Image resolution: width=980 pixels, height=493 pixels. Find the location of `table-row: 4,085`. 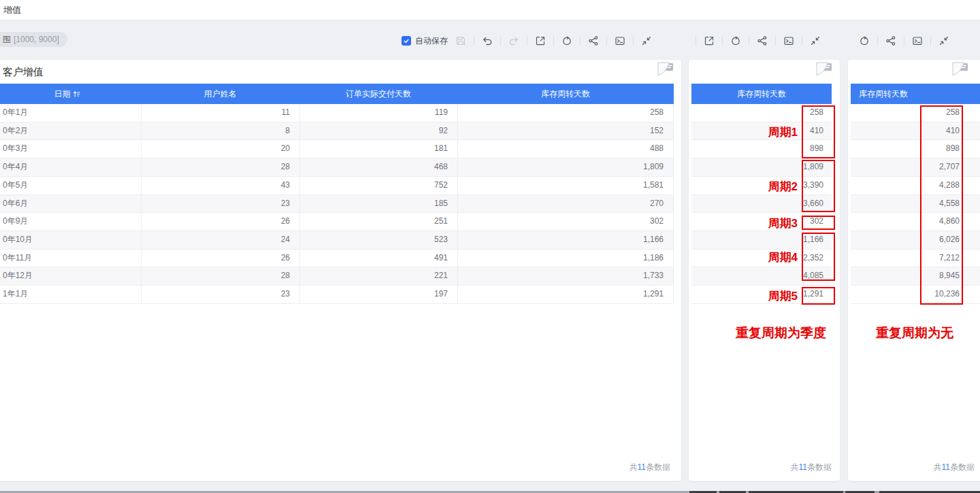

table-row: 4,085 is located at coordinates (762, 276).